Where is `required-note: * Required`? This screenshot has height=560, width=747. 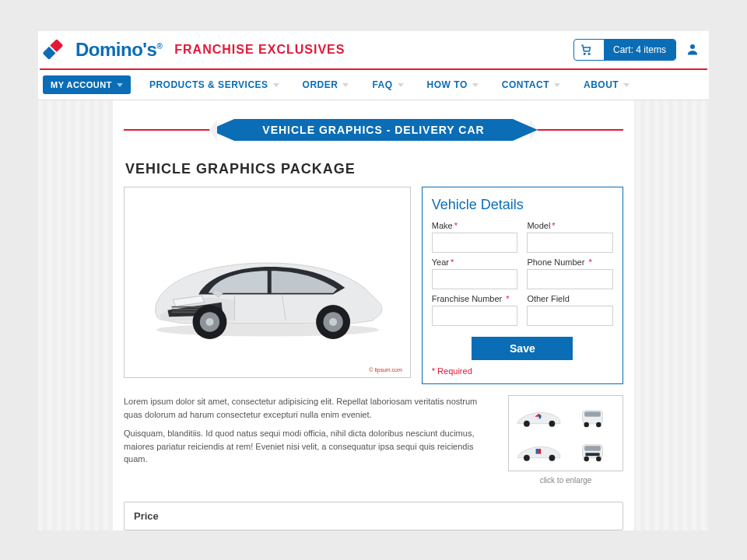 required-note: * Required is located at coordinates (523, 371).